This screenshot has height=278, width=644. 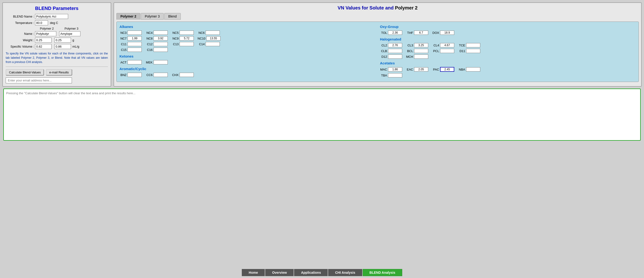 What do you see at coordinates (212, 44) in the screenshot?
I see `c14-input` at bounding box center [212, 44].